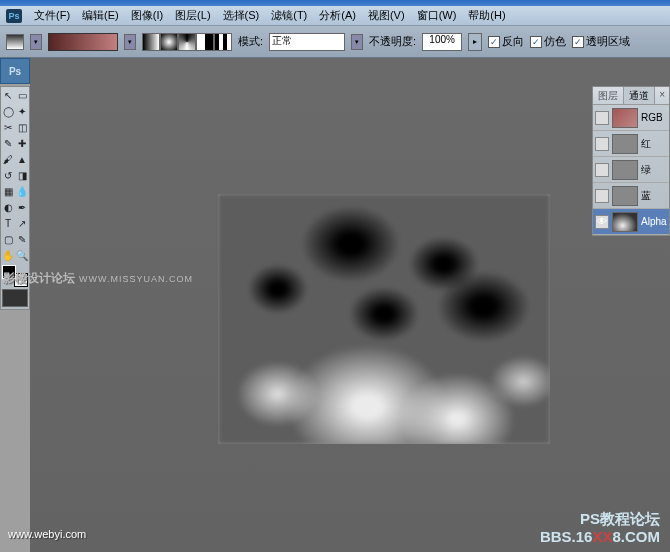 This screenshot has height=552, width=670. I want to click on channel-green: 绿, so click(631, 170).